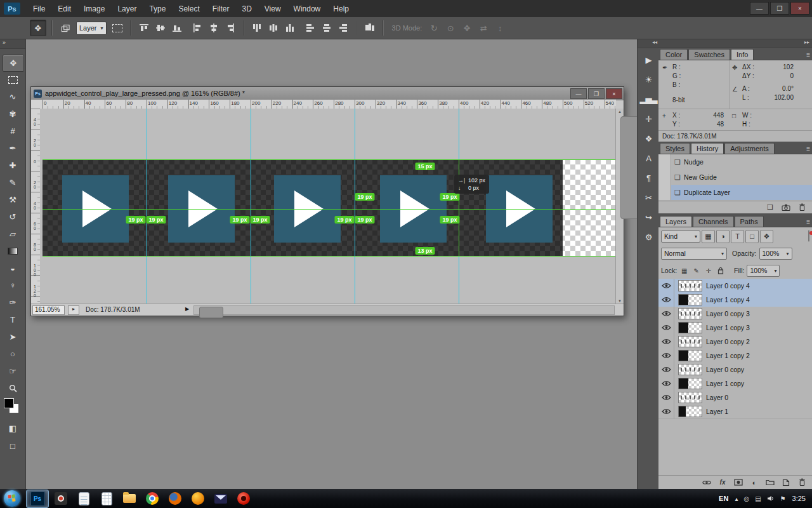 This screenshot has height=508, width=812. Describe the element at coordinates (786, 483) in the screenshot. I see `new-layer-icon` at that location.